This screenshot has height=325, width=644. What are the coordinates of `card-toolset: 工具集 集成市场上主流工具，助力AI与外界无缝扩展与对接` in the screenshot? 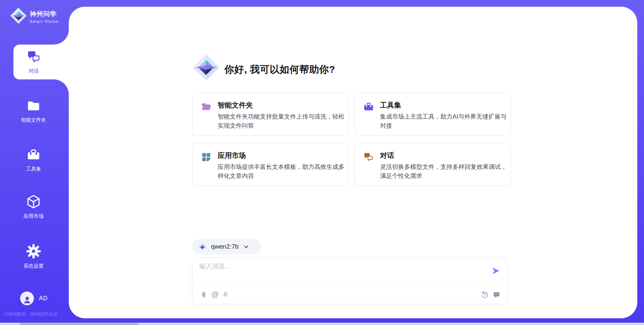 It's located at (433, 114).